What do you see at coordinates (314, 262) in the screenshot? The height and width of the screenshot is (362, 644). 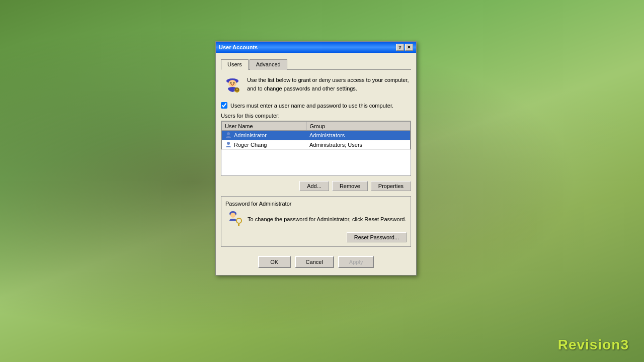 I see `cancel-button: Cancel` at bounding box center [314, 262].